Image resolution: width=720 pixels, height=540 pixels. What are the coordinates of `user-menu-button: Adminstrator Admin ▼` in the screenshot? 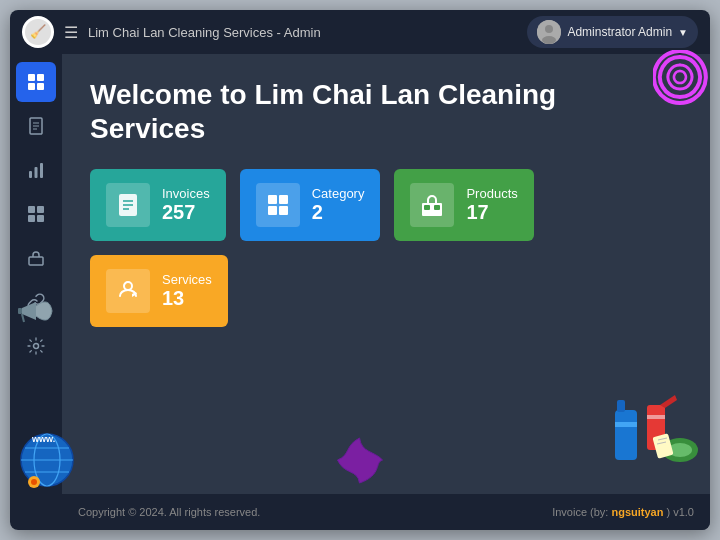 It's located at (612, 32).